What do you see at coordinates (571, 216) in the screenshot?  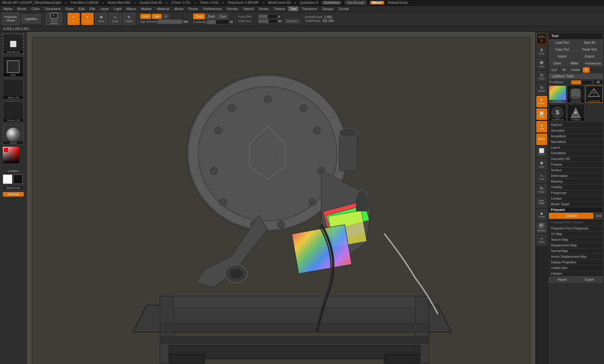 I see `colorize-btn: Colorize` at bounding box center [571, 216].